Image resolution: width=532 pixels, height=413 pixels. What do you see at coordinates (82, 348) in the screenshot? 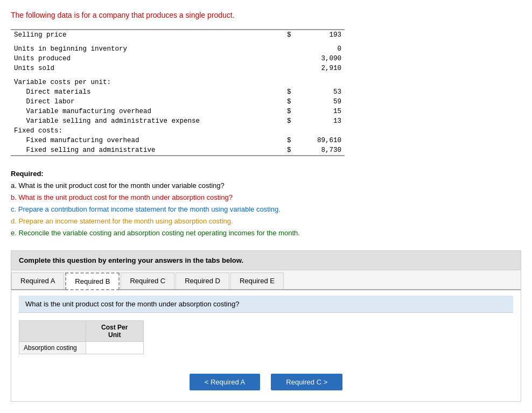
I see `answer-row-absorption: Absorption costing` at bounding box center [82, 348].